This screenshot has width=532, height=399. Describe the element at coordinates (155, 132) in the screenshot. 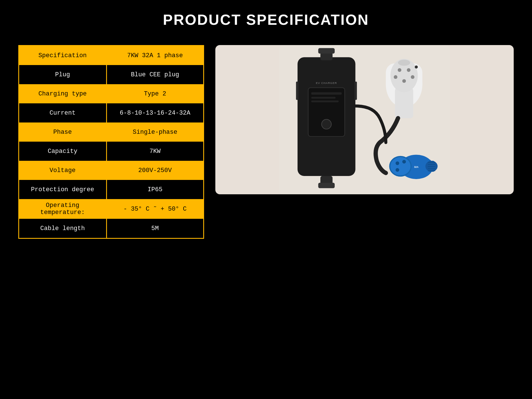

I see `row-value: Single-phase` at that location.